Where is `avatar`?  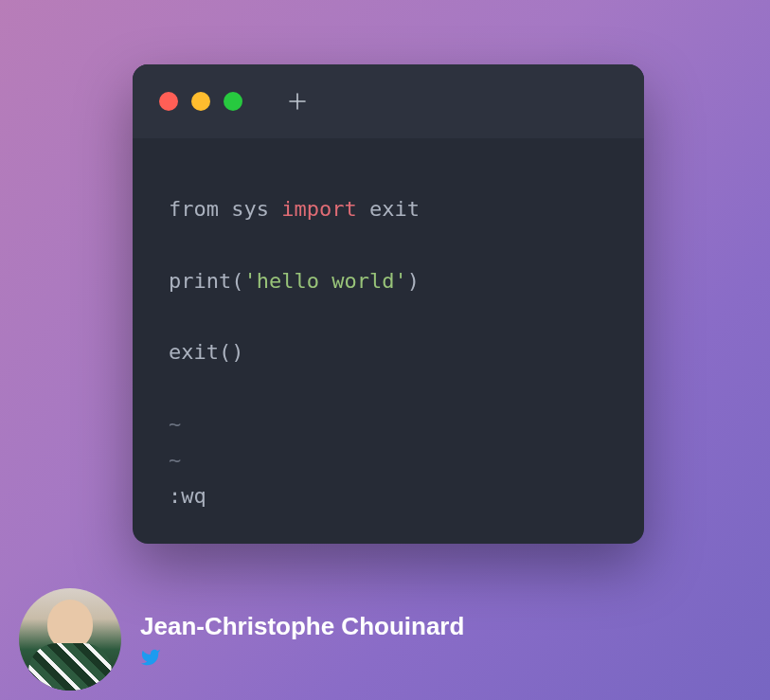 avatar is located at coordinates (70, 639).